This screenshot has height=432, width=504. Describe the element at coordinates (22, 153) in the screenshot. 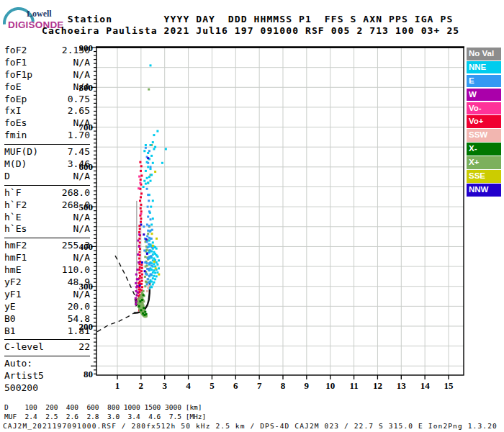

I see `parameter-label: MUF(D)` at that location.